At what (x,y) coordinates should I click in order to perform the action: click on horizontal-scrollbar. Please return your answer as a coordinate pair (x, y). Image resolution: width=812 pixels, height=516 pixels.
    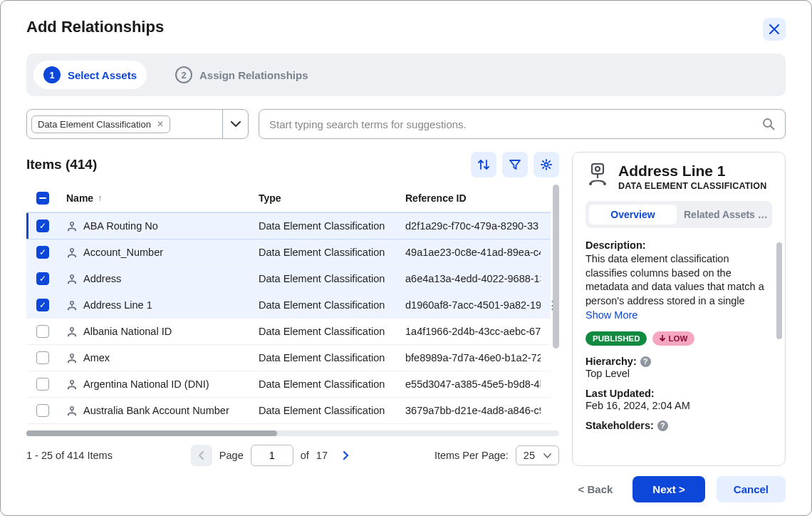
    Looking at the image, I should click on (293, 433).